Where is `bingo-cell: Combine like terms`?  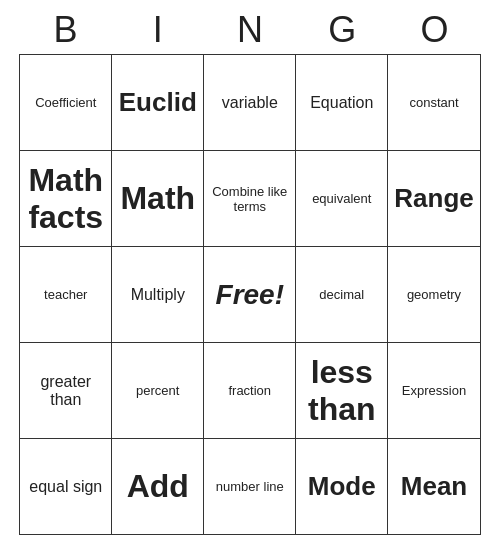 bingo-cell: Combine like terms is located at coordinates (250, 199).